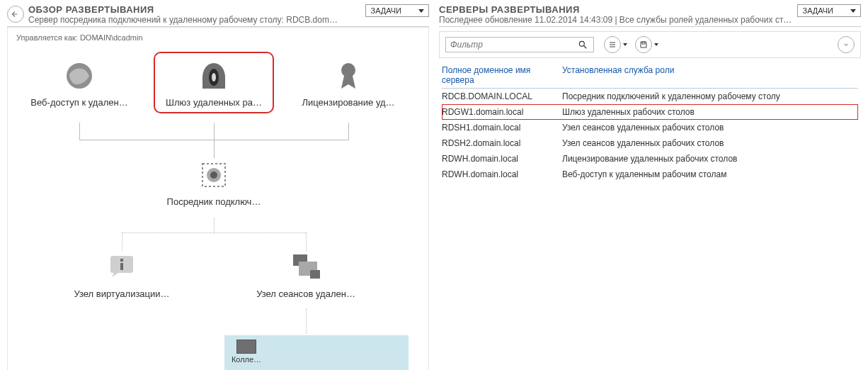 This screenshot has width=868, height=370. Describe the element at coordinates (650, 174) in the screenshot. I see `table-row: RDWH.domain.localВеб-доступ к удаленным …` at that location.